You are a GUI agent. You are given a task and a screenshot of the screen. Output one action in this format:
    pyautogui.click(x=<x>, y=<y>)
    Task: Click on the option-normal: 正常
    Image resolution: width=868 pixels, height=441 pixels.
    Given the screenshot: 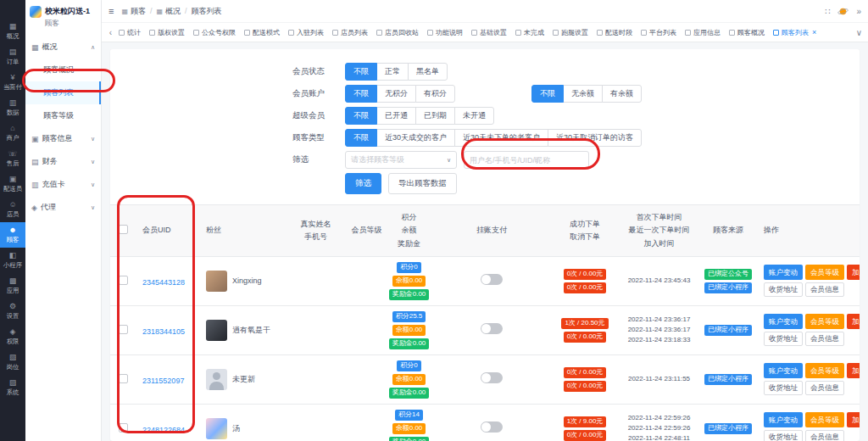 What is the action you would take?
    pyautogui.click(x=392, y=71)
    